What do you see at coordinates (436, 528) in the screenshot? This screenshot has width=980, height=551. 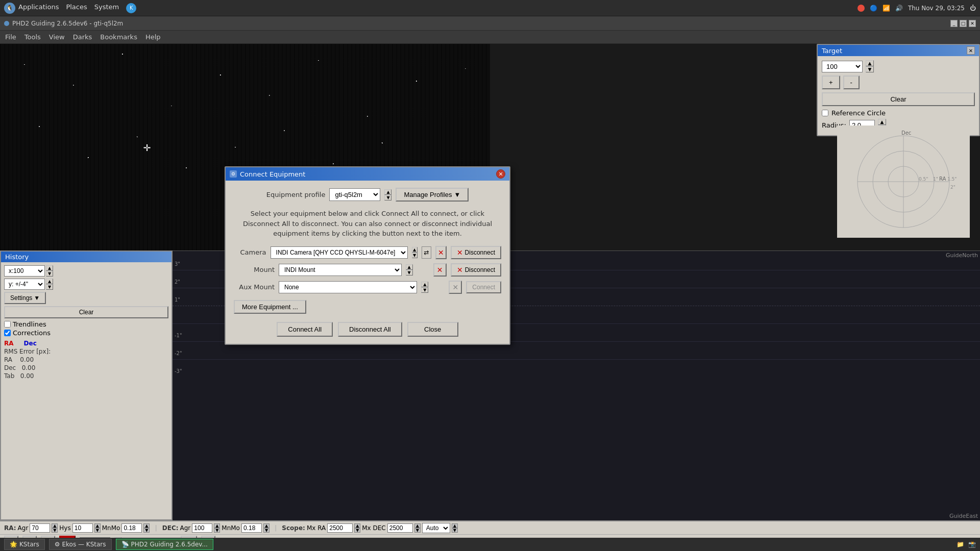 I see `auto-select: Auto` at bounding box center [436, 528].